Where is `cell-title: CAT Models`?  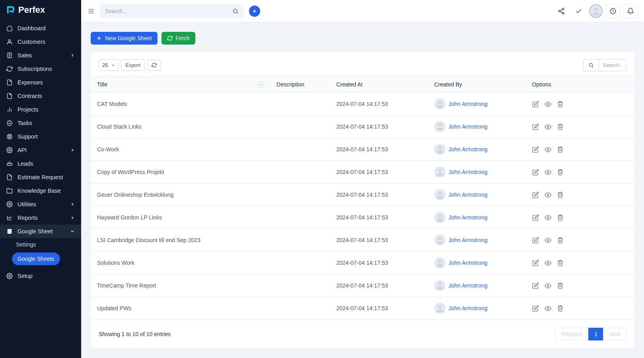 cell-title: CAT Models is located at coordinates (181, 104).